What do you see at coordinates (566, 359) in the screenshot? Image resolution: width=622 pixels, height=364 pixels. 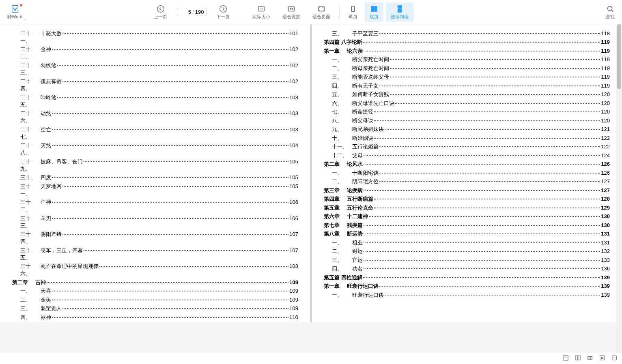 I see `view-mode-1-icon` at bounding box center [566, 359].